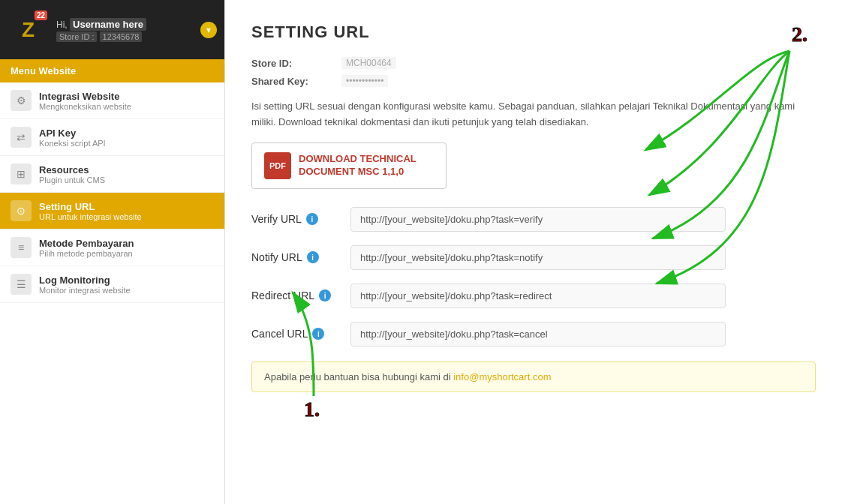  Describe the element at coordinates (21, 211) in the screenshot. I see `setting-url-icon: ⊙` at that location.